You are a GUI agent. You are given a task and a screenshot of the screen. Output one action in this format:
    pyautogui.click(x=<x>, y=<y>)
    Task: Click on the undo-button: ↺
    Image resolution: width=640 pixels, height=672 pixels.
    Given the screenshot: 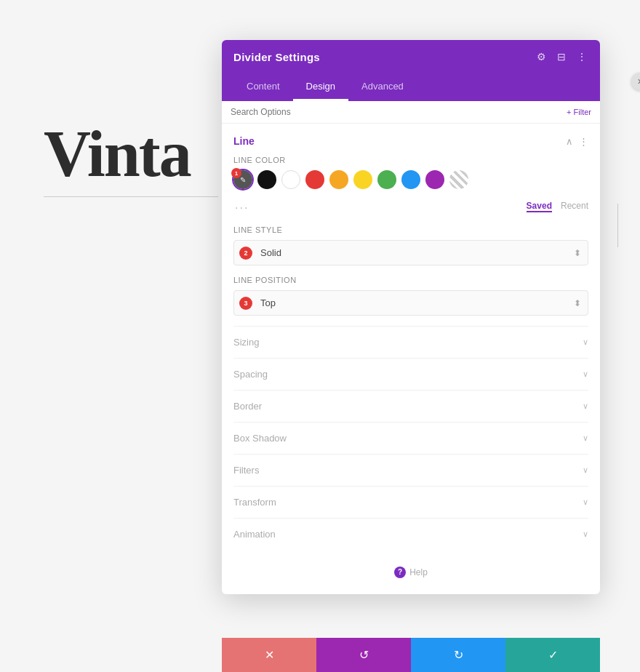 What is the action you would take?
    pyautogui.click(x=364, y=655)
    